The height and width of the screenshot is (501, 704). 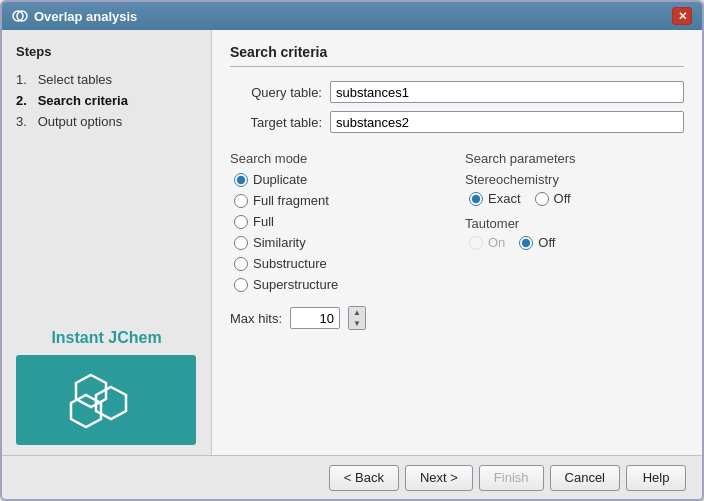 I want to click on stereo-exact: Exact, so click(x=495, y=198).